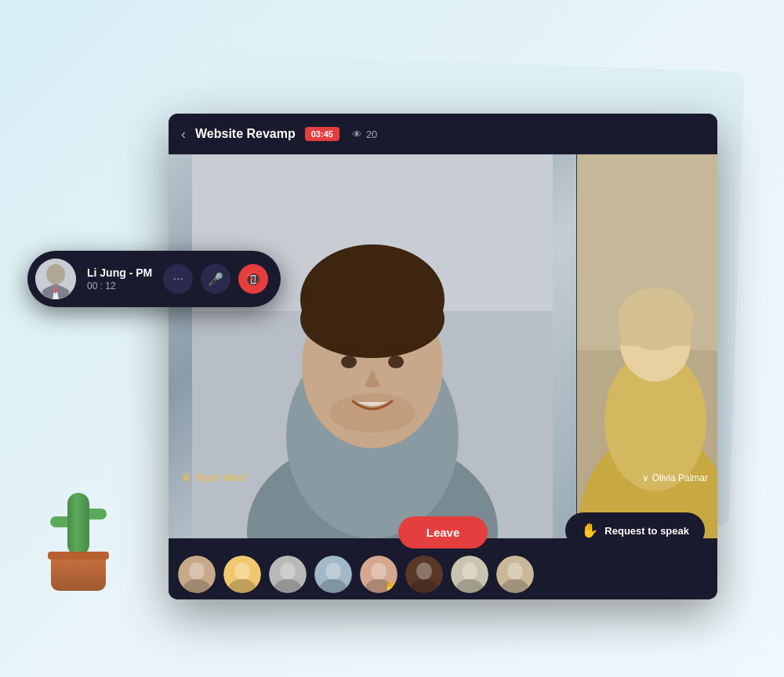 The height and width of the screenshot is (677, 784). What do you see at coordinates (221, 478) in the screenshot?
I see `main-speaker-name: Ryan West` at bounding box center [221, 478].